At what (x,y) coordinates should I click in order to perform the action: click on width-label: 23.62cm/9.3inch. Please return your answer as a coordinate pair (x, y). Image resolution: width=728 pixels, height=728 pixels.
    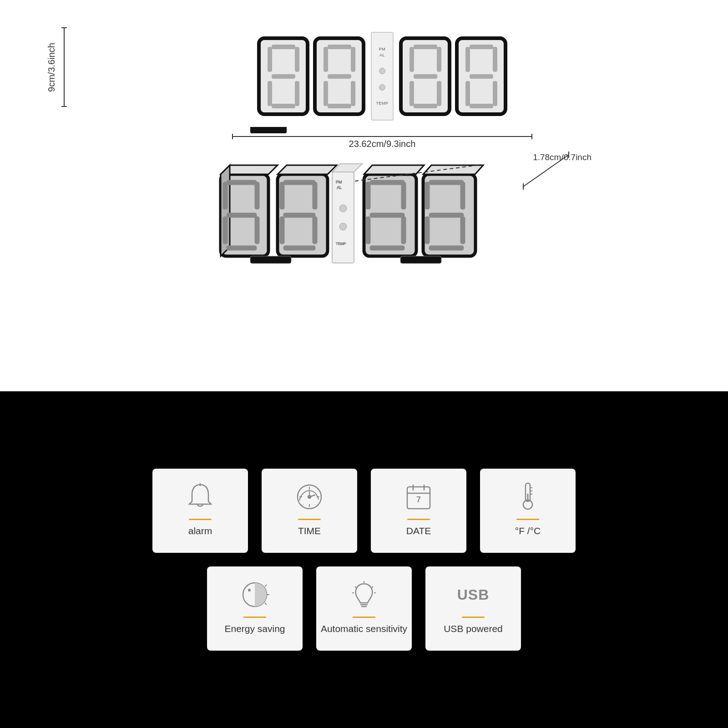
    Looking at the image, I should click on (382, 144).